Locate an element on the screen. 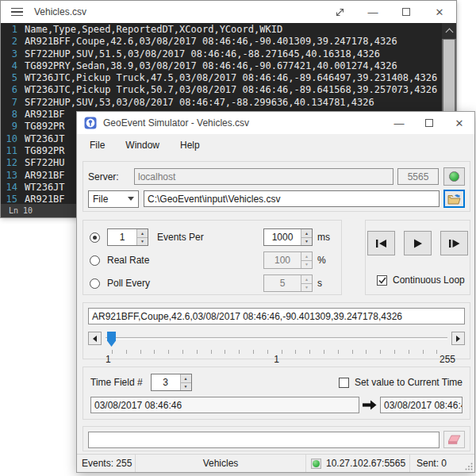 This screenshot has width=476, height=476. event-preview-field: AR921BFF,Coupe,42.6,03/08/2017 08:46:46,… is located at coordinates (276, 316).